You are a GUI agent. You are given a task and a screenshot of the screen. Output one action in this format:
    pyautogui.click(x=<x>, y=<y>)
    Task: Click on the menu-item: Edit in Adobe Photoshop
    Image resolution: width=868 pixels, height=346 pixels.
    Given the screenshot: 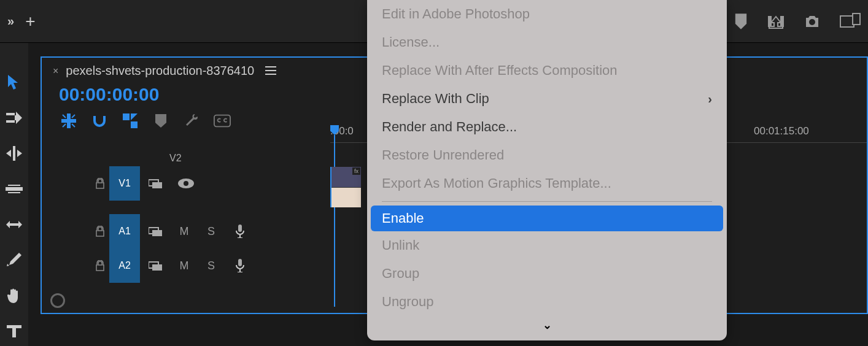 What is the action you would take?
    pyautogui.click(x=547, y=14)
    